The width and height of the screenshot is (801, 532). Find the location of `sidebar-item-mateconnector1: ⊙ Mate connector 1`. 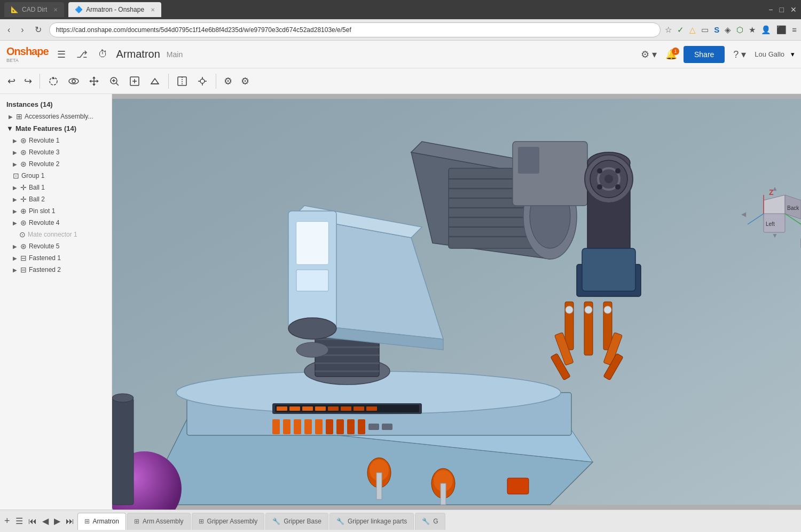

sidebar-item-mateconnector1: ⊙ Mate connector 1 is located at coordinates (56, 234).